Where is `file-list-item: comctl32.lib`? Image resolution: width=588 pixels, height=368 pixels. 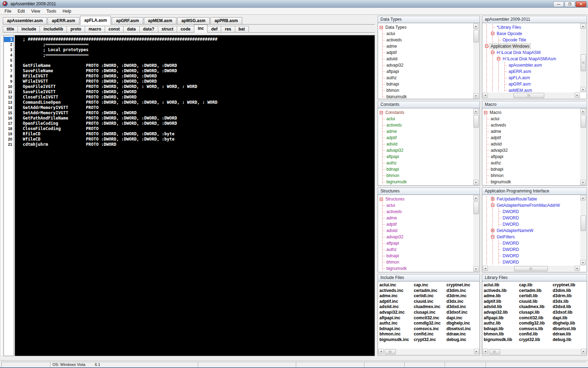
file-list-item: comctl32.lib is located at coordinates (536, 318).